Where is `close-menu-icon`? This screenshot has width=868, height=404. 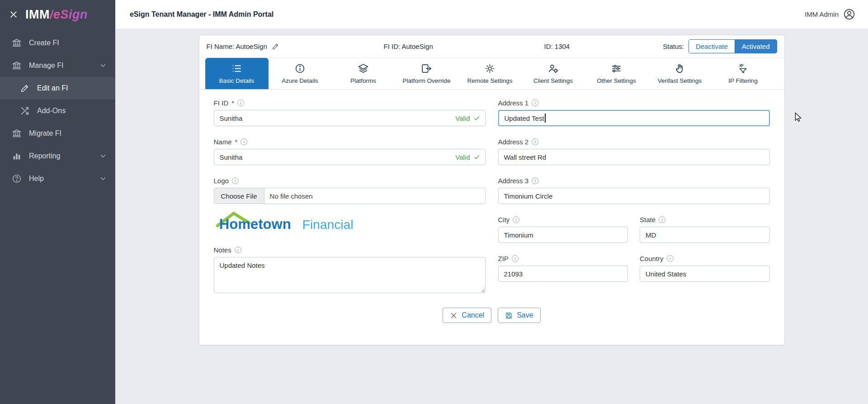
close-menu-icon is located at coordinates (14, 14).